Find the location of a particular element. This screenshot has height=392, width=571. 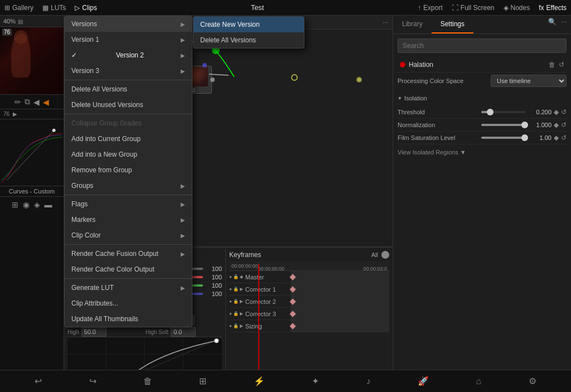

luts-nav: ▦ LUTs is located at coordinates (54, 8).